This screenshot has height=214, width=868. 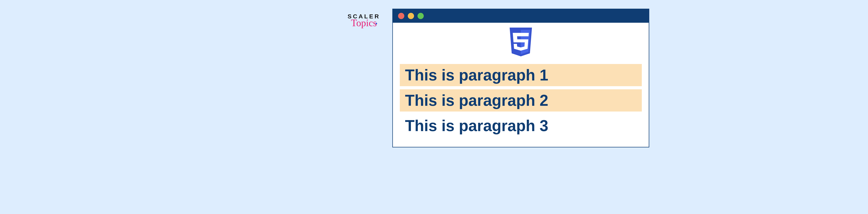 I want to click on window-titlebar, so click(x=521, y=16).